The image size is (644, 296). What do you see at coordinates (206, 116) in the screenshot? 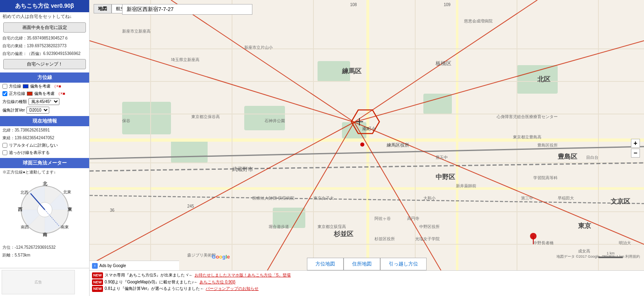
I see `svg-text: 東京都立保谷高` at bounding box center [206, 116].